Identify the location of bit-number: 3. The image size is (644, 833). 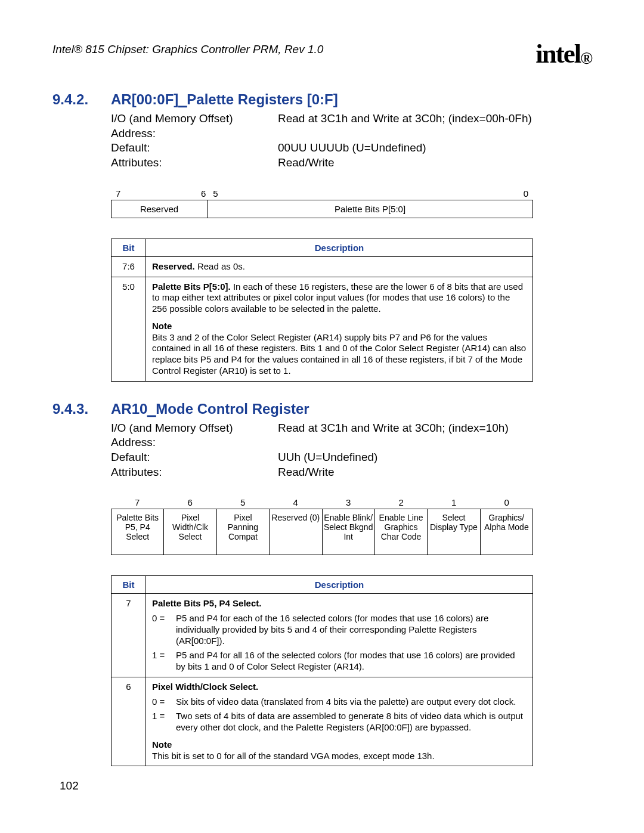
(348, 502).